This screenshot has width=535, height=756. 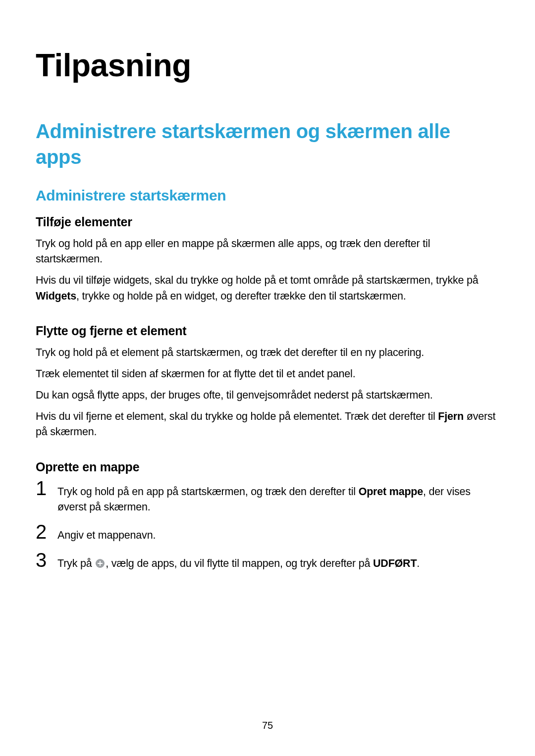 I want to click on text-run: Hvis du vil tilføje widgets, skal du try…, so click(x=257, y=280).